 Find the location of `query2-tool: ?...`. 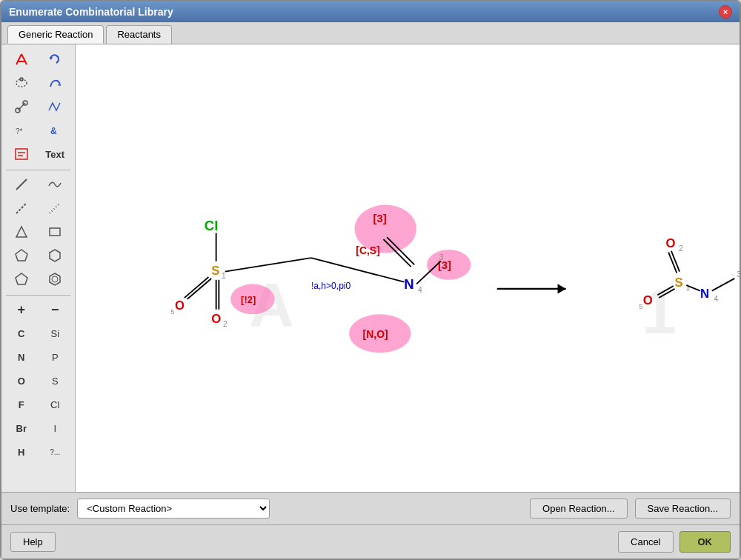

query2-tool: ?... is located at coordinates (55, 452).